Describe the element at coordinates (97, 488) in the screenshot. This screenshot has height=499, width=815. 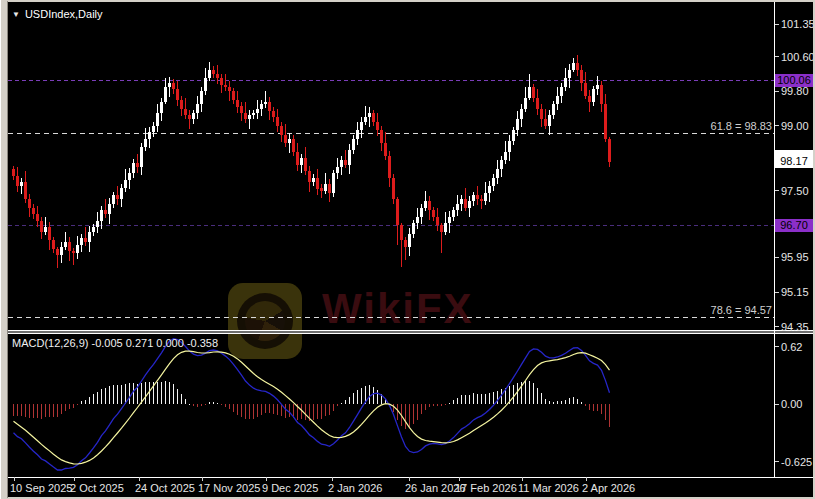
I see `date-axis-label: 2 Oct 2025` at that location.